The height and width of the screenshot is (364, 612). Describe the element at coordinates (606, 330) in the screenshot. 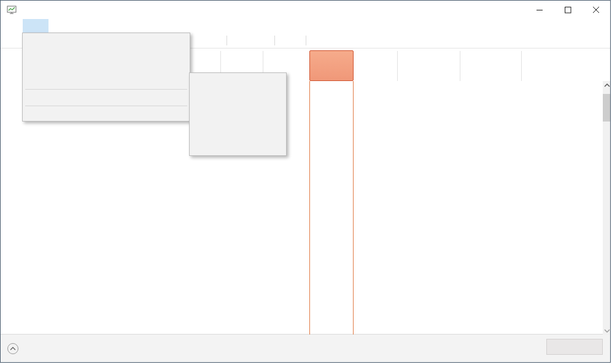

I see `scroll-down-arrow-icon` at that location.